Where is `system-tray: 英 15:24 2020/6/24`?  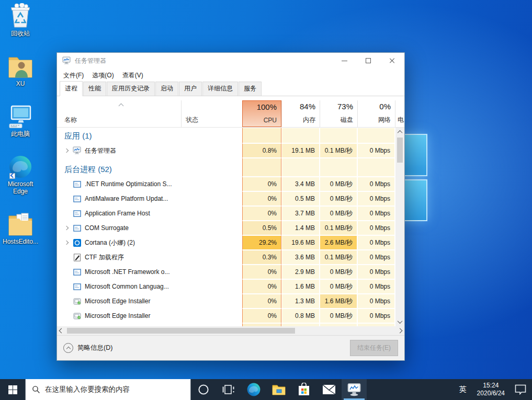 system-tray: 英 15:24 2020/6/24 is located at coordinates (493, 390).